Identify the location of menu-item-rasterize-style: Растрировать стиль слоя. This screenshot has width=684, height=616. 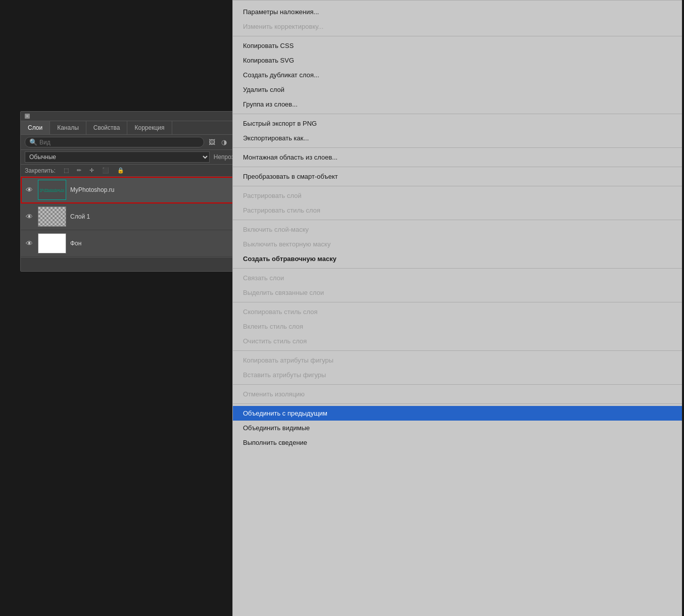
(458, 210).